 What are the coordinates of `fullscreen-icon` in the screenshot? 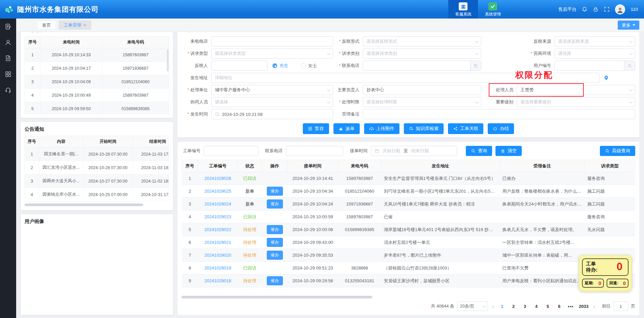 It's located at (607, 9).